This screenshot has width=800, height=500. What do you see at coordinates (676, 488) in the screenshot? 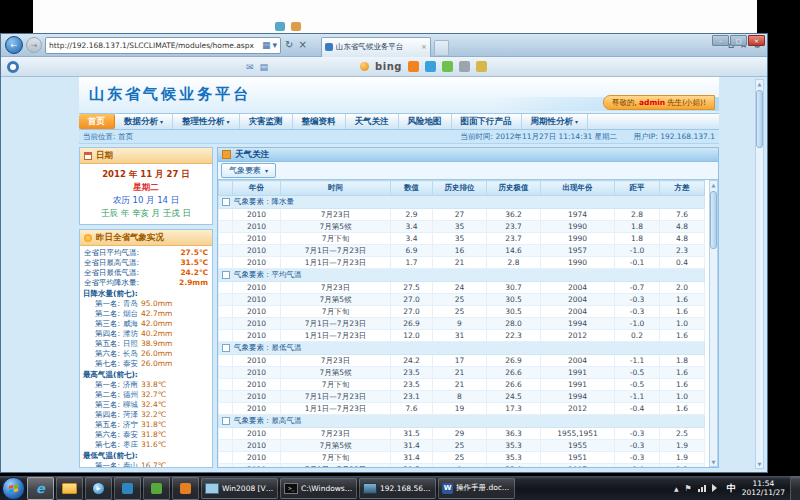
I see `tray-expand-icon: ▲` at bounding box center [676, 488].